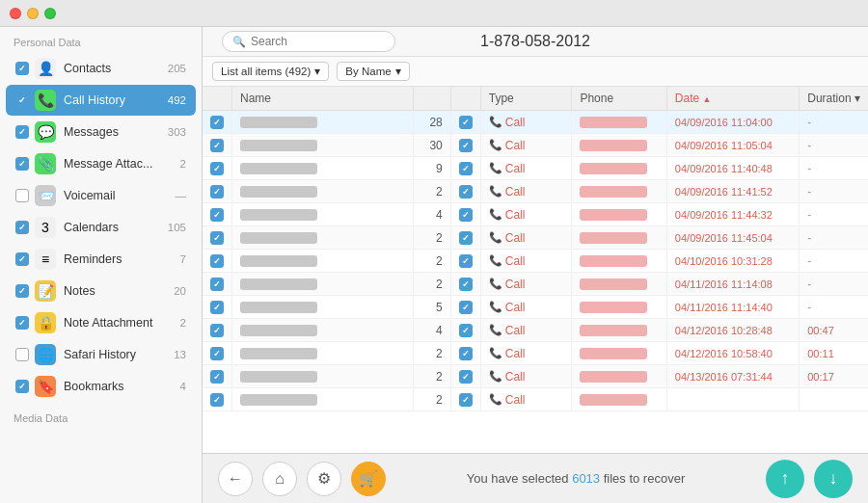  Describe the element at coordinates (22, 227) in the screenshot. I see `sidebar-checkbox-calendars` at that location.